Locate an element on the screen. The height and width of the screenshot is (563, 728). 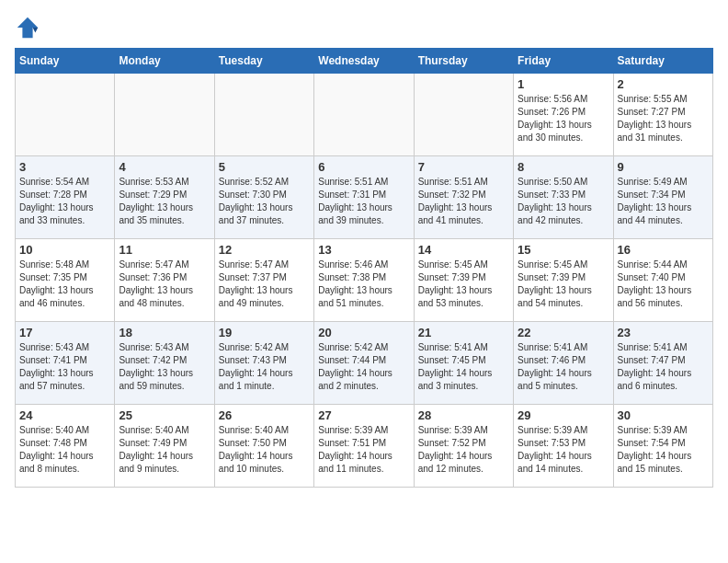
day-number: 17 is located at coordinates (64, 333).